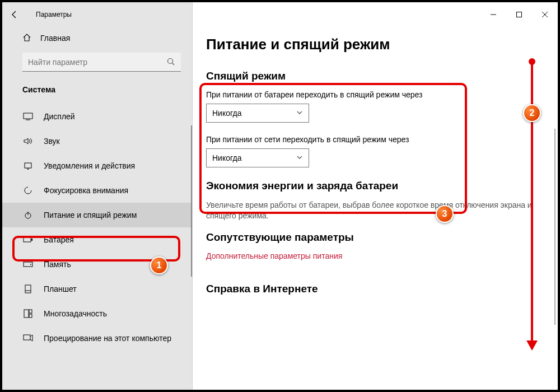 The width and height of the screenshot is (560, 392). Describe the element at coordinates (370, 45) in the screenshot. I see `page-title: Питание и спящий режим` at that location.